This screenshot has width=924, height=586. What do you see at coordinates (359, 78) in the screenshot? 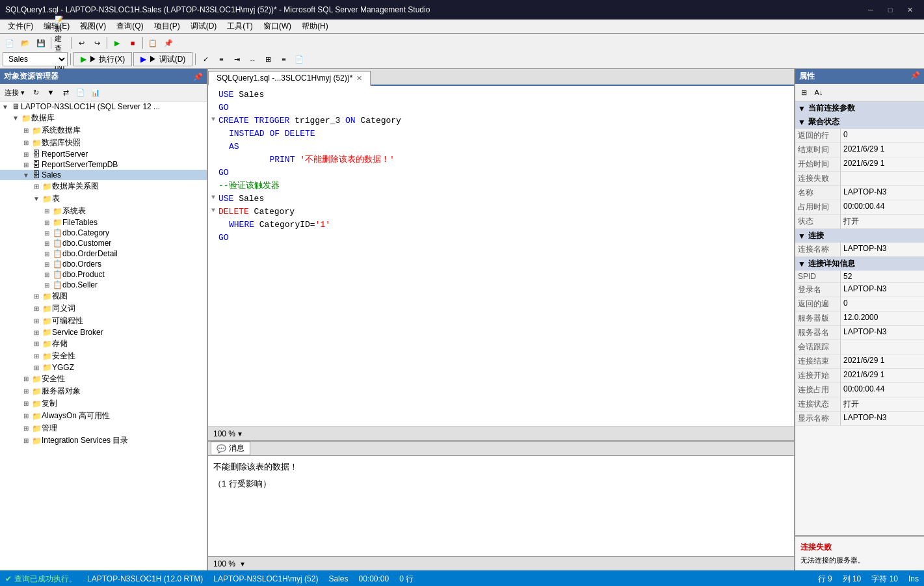
I see `tab-close-button: ✕` at bounding box center [359, 78].